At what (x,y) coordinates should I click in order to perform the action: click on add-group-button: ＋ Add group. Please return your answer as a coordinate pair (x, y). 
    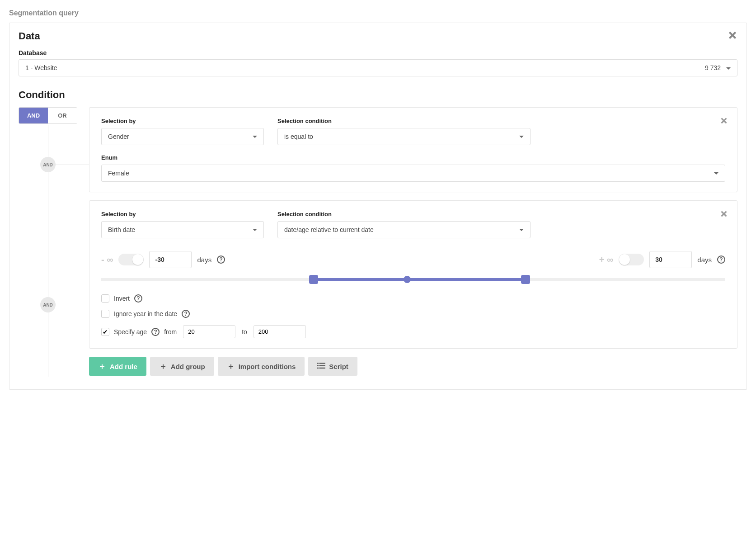
    Looking at the image, I should click on (182, 366).